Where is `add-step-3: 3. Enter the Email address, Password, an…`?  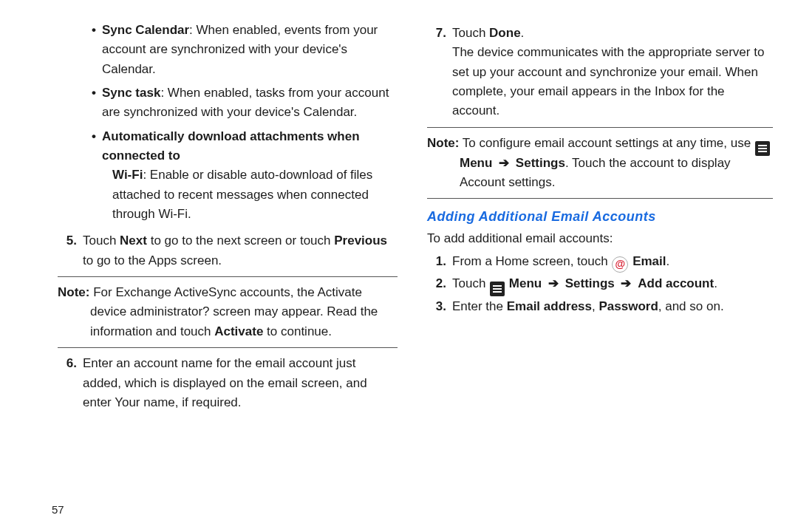
add-step-3: 3. Enter the Email address, Password, an… is located at coordinates (600, 307).